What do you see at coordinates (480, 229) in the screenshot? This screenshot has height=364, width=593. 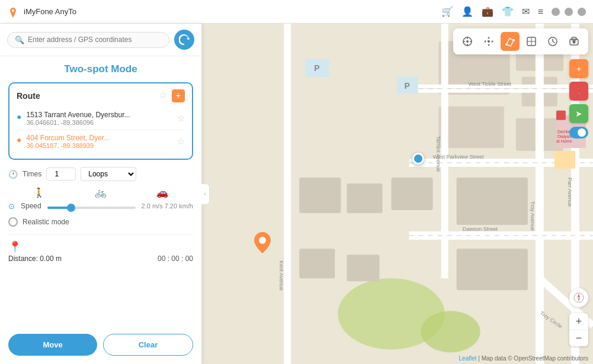 I see `svg-text: Dawson Street` at bounding box center [480, 229].